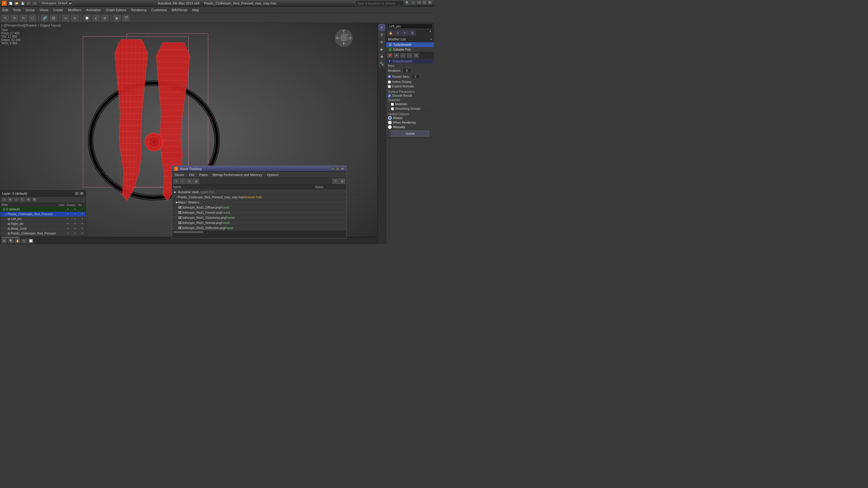 The image size is (868, 488). What do you see at coordinates (82, 228) in the screenshot?
I see `layer-render-metal: ●` at bounding box center [82, 228].